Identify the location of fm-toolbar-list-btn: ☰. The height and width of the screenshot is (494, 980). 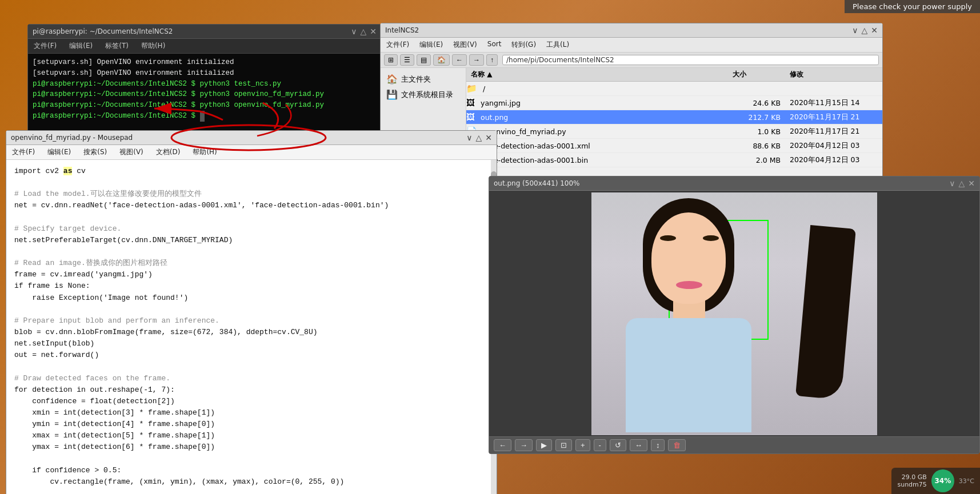
(407, 60).